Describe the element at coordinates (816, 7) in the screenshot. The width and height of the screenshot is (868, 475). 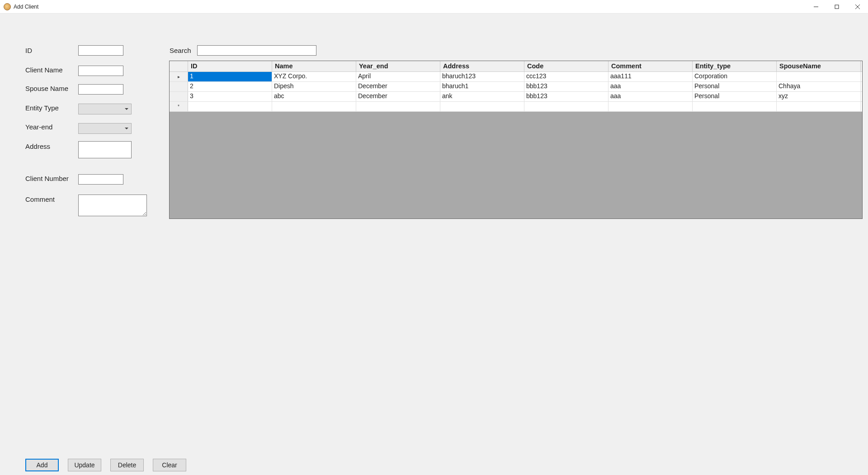
I see `minimize-icon` at that location.